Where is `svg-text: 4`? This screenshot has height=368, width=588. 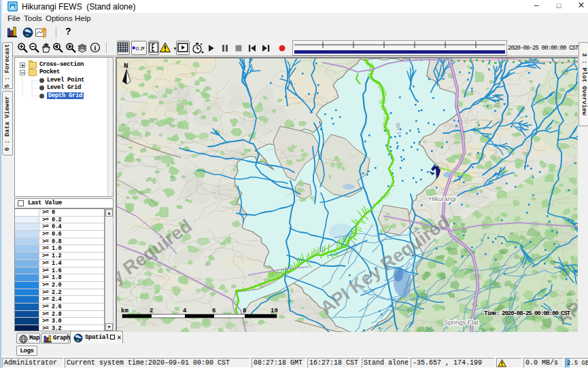
svg-text: 4 is located at coordinates (185, 311).